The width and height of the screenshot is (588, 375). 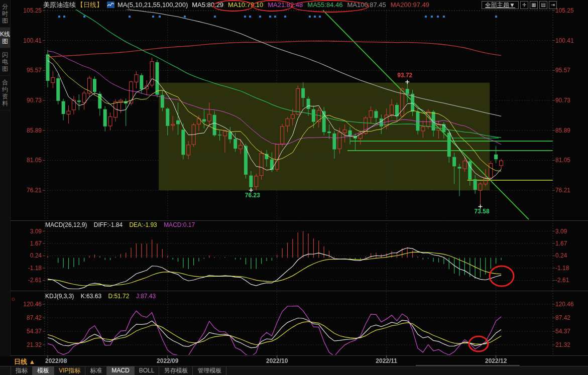 What do you see at coordinates (66, 225) in the screenshot?
I see `macd-params-label: MACD(26,12,9)` at bounding box center [66, 225].